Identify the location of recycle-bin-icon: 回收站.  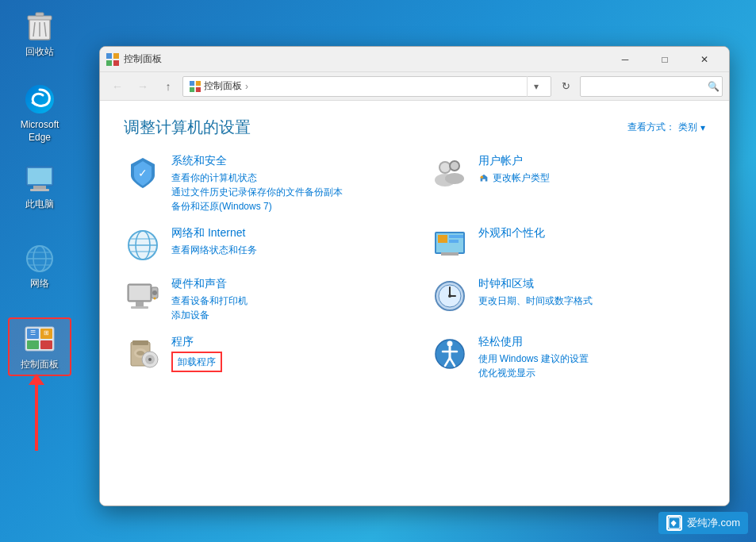
(40, 34).